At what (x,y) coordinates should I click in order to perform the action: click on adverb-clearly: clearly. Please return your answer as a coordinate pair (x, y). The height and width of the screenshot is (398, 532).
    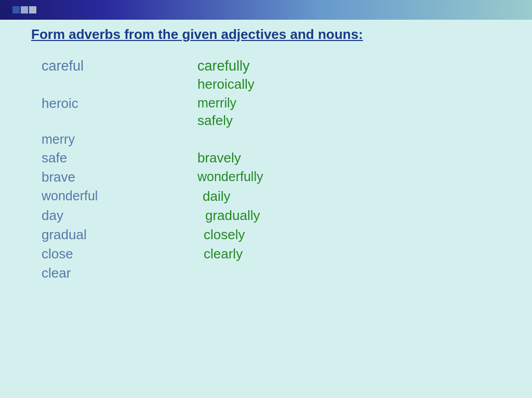
    Looking at the image, I should click on (339, 254).